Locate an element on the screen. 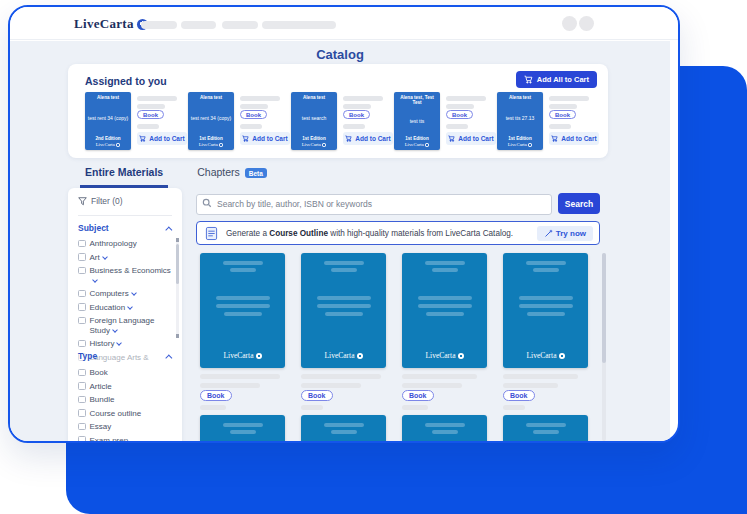 The image size is (747, 514). search-input is located at coordinates (374, 204).